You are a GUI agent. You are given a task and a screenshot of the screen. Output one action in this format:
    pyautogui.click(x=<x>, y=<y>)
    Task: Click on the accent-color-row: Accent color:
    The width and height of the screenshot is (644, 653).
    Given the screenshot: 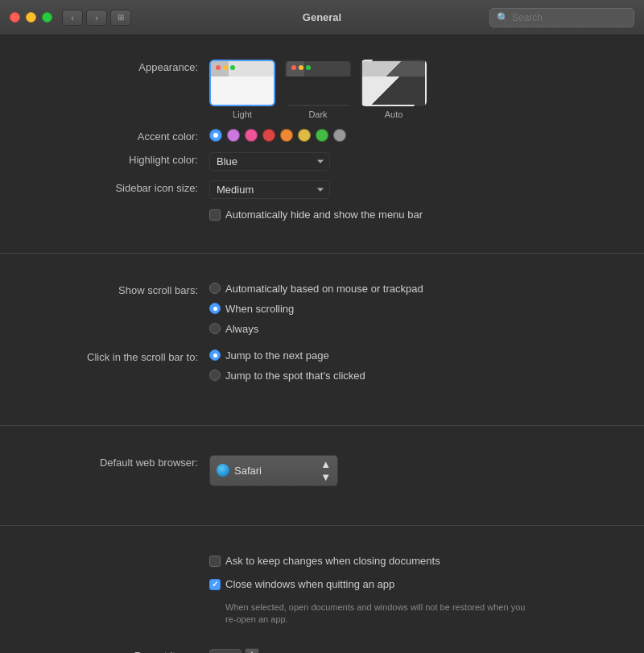 What is the action you would take?
    pyautogui.click(x=322, y=135)
    